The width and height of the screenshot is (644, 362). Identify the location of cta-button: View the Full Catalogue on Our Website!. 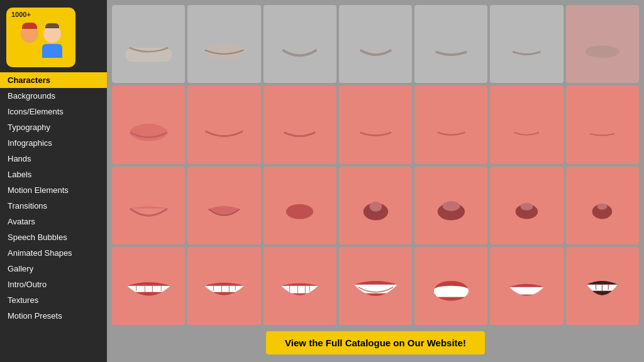
(375, 343).